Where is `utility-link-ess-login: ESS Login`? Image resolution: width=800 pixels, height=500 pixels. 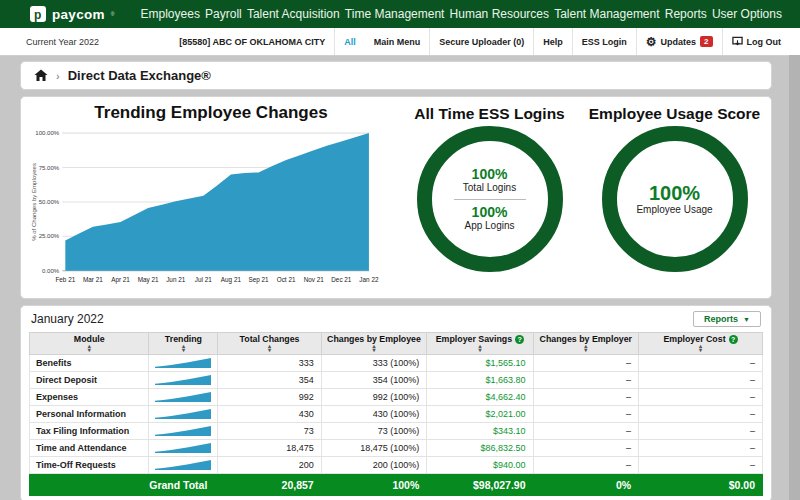
utility-link-ess-login: ESS Login is located at coordinates (604, 42).